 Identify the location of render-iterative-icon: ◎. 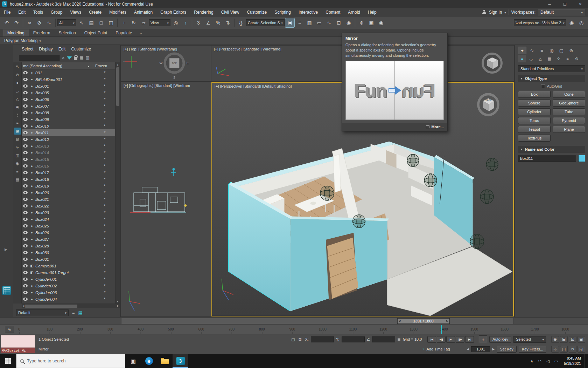
(581, 23).